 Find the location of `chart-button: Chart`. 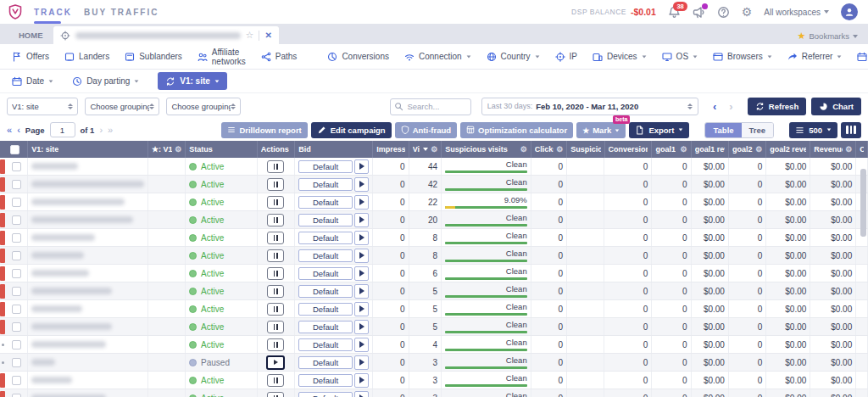

chart-button: Chart is located at coordinates (836, 107).